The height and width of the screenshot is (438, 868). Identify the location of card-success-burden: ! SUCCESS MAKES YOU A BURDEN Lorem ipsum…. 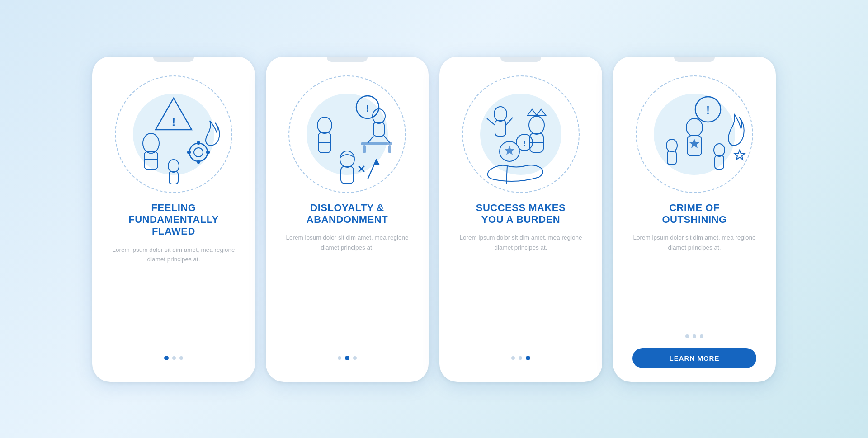
(521, 219).